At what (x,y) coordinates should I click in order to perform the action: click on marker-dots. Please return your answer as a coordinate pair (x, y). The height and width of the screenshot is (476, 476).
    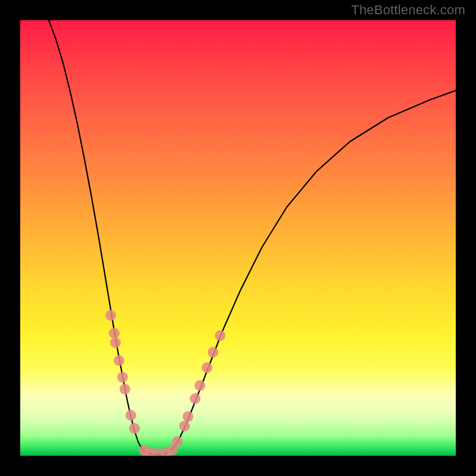
    Looking at the image, I should click on (165, 383).